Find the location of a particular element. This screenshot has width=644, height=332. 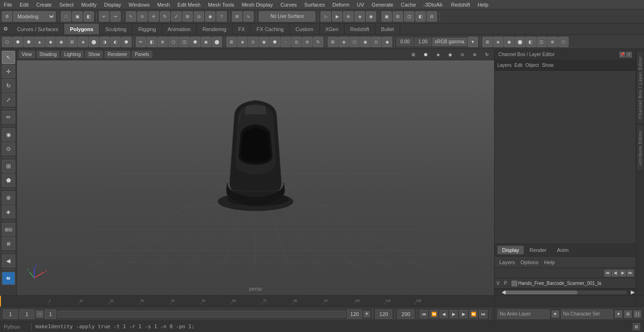

vp-show-menu: Show is located at coordinates (94, 55).